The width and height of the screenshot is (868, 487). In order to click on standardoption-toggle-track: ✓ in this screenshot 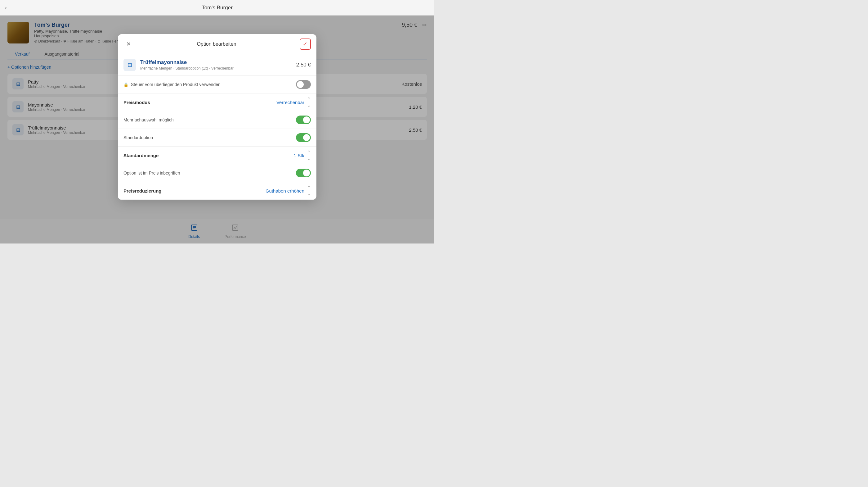, I will do `click(303, 138)`.